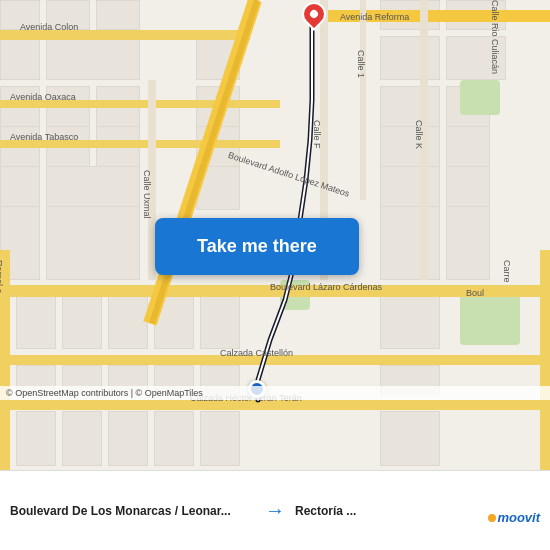 Image resolution: width=550 pixels, height=550 pixels. Describe the element at coordinates (132, 511) in the screenshot. I see `from-location: Boulevard De Los Monarcas / Leonar...` at that location.